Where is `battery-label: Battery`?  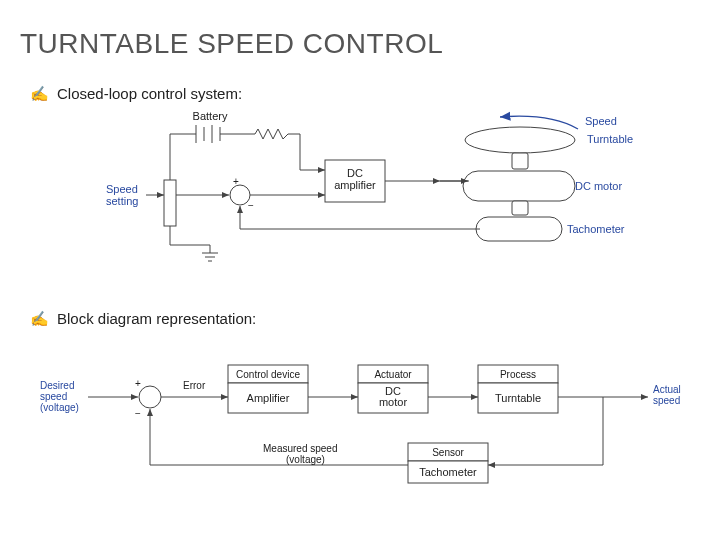 battery-label: Battery is located at coordinates (210, 116).